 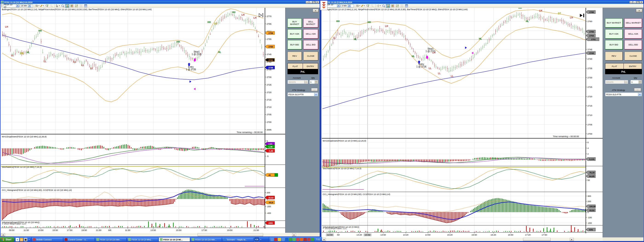 What do you see at coordinates (261, 239) in the screenshot?
I see `tray-collapse: «` at bounding box center [261, 239].